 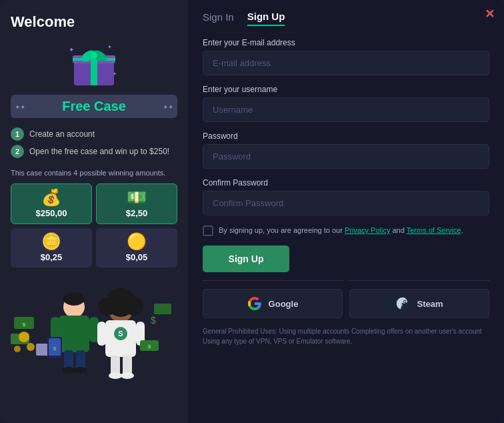 I want to click on email-input, so click(x=346, y=63).